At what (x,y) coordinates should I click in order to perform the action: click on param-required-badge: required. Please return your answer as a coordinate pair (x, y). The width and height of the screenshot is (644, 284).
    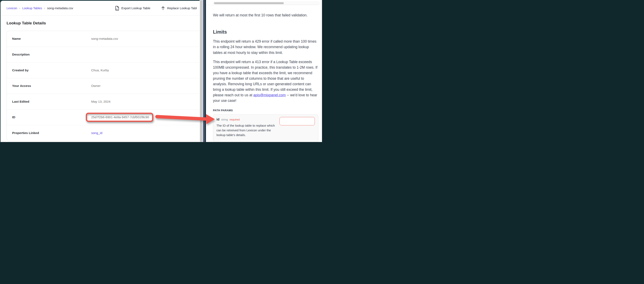
    Looking at the image, I should click on (234, 120).